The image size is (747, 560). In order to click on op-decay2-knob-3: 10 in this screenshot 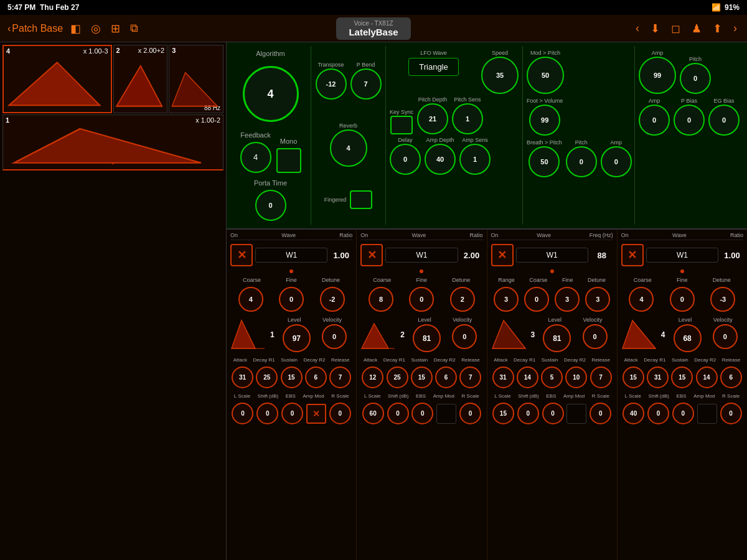, I will do `click(576, 377)`.